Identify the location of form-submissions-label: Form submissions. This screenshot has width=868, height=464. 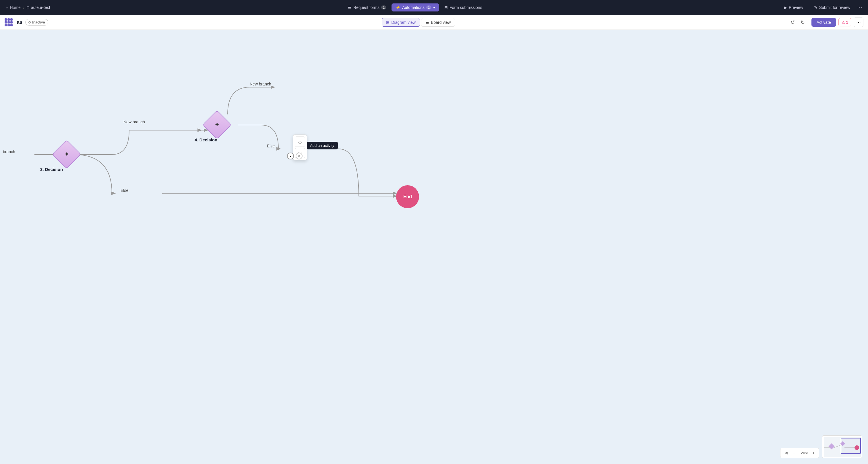
(466, 7).